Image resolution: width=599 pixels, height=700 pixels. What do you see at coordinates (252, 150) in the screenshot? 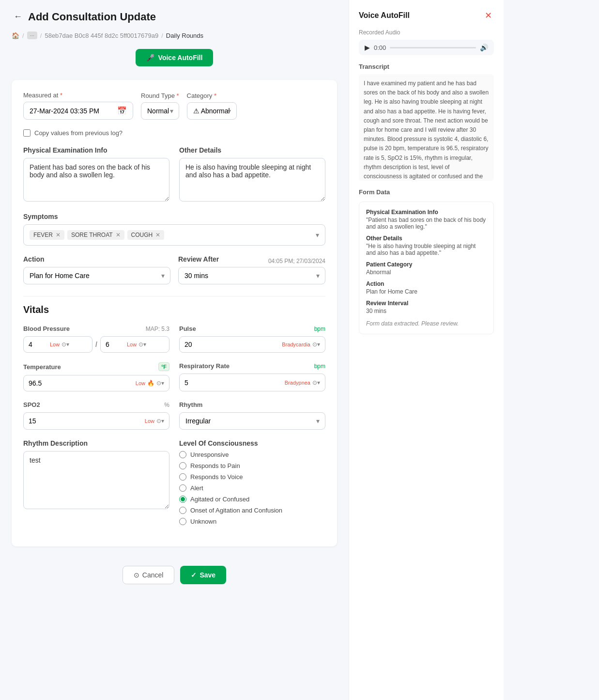
I see `other-details-label: Other Details` at bounding box center [252, 150].